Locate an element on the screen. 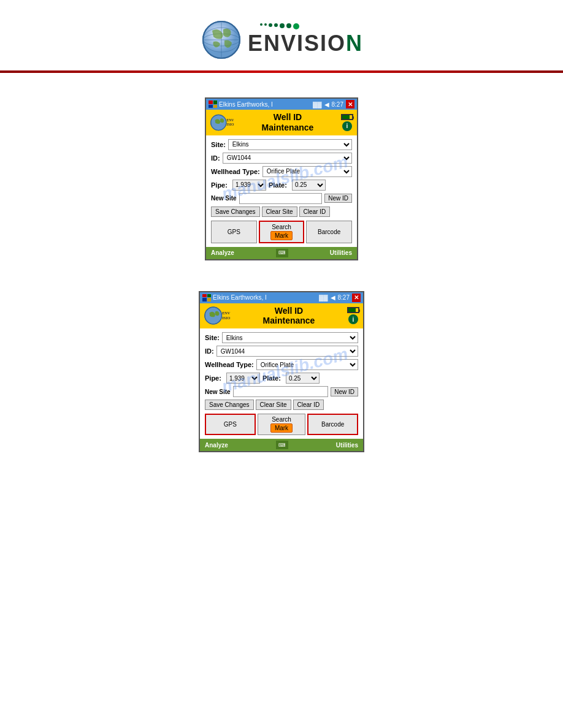 This screenshot has height=728, width=563. app-header-right-1: i is located at coordinates (347, 123).